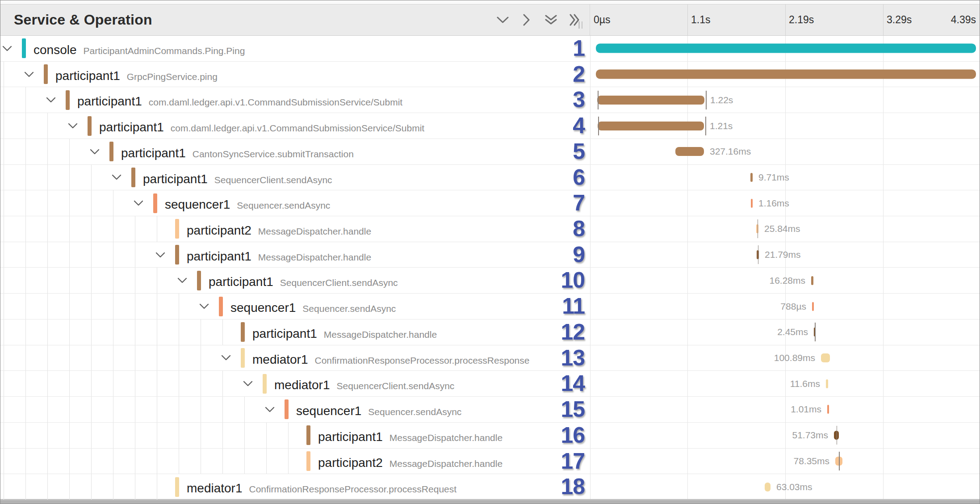 The image size is (980, 504). I want to click on timeline-cell: 9.71ms, so click(785, 178).